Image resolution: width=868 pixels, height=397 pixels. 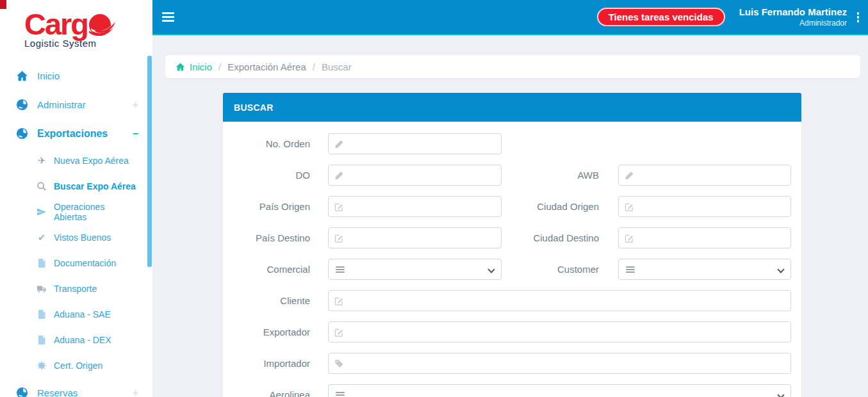 What do you see at coordinates (42, 289) in the screenshot?
I see `truck-icon` at bounding box center [42, 289].